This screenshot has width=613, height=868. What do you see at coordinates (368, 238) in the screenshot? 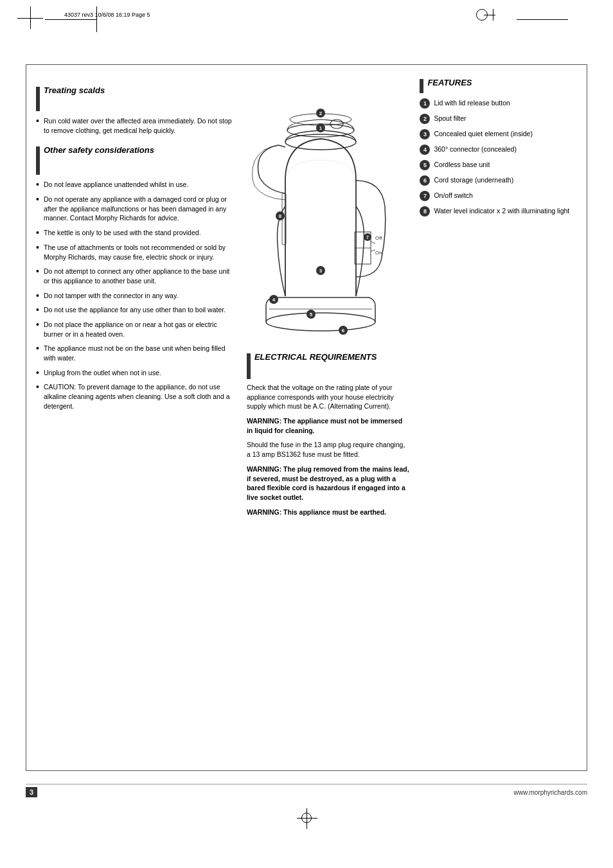
I see `svg-text: 7` at bounding box center [368, 238].